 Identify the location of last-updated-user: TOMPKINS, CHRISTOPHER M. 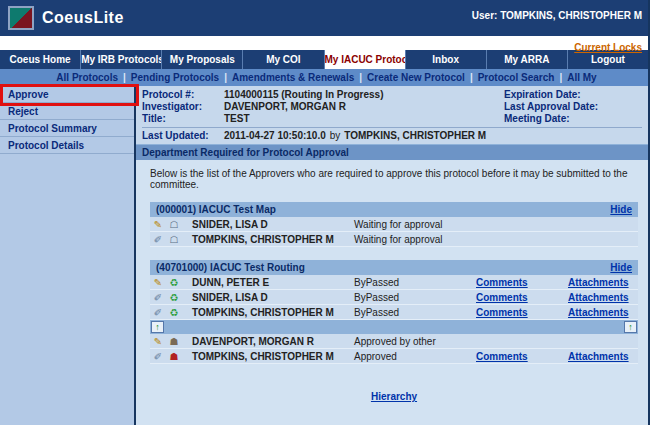
(415, 136).